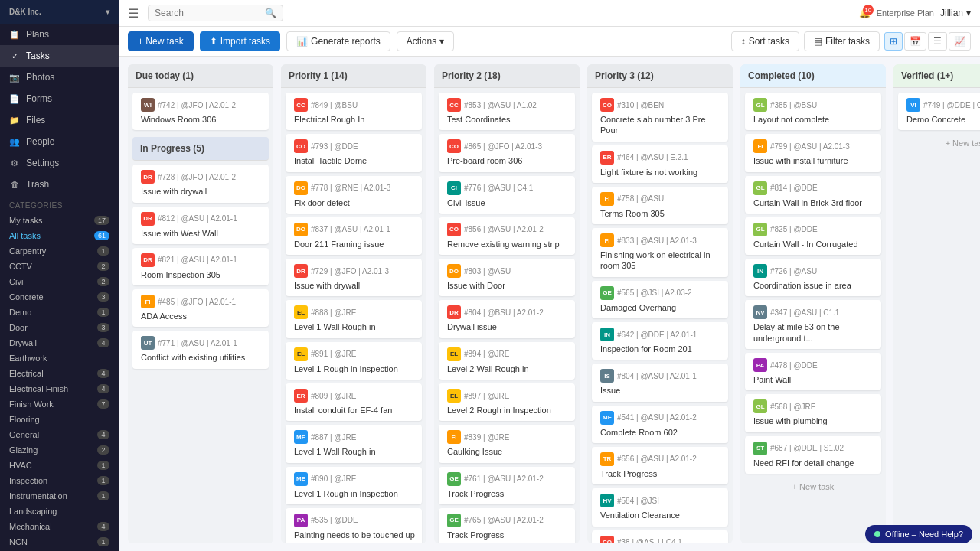 This screenshot has height=551, width=980. What do you see at coordinates (60, 220) in the screenshot?
I see `category-my-tasks: My tasks17` at bounding box center [60, 220].